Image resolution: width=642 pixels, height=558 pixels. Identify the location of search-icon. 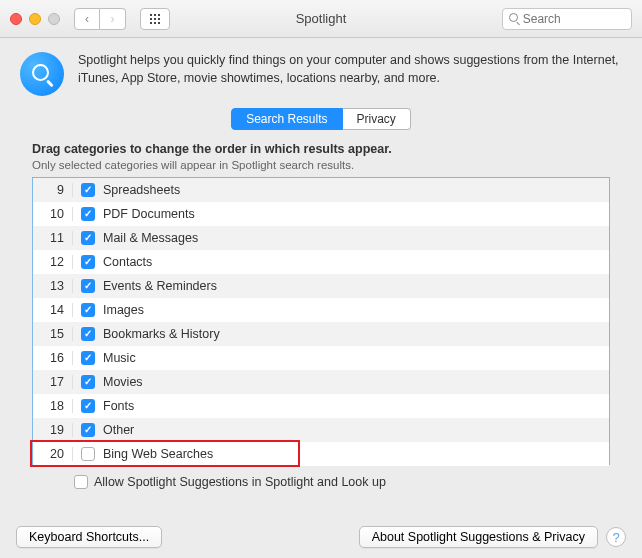
(514, 18).